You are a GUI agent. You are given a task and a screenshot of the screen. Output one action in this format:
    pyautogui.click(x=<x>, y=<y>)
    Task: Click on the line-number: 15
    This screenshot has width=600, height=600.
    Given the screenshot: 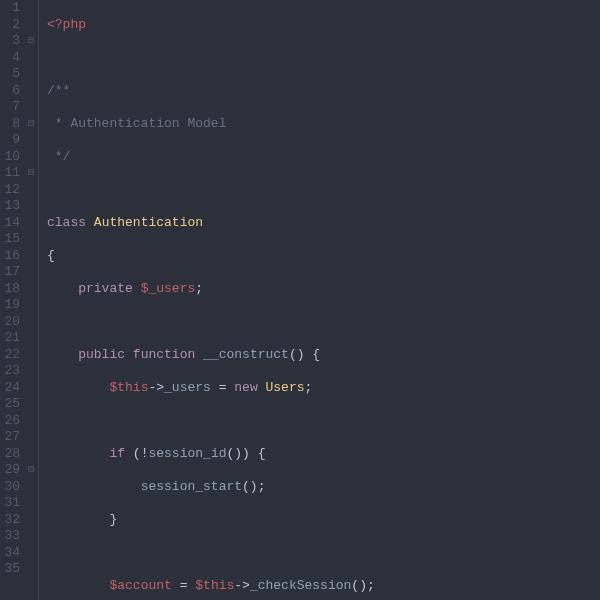 What is the action you would take?
    pyautogui.click(x=10, y=240)
    